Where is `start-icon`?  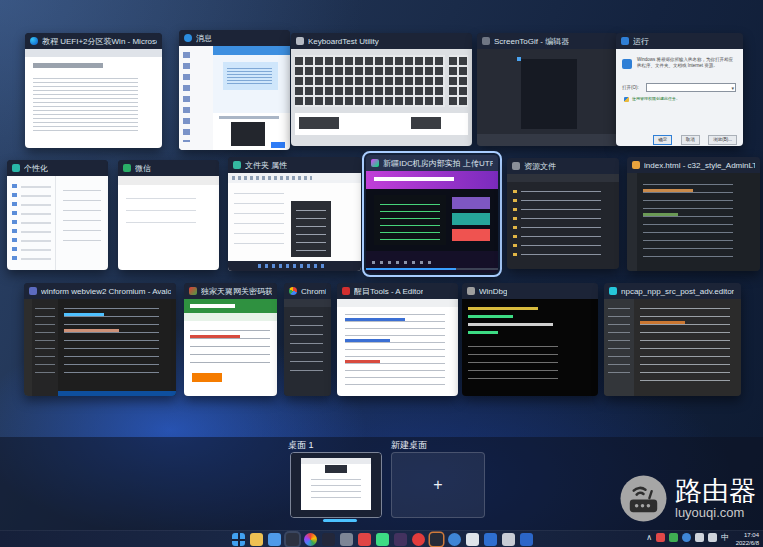
start-icon is located at coordinates (238, 540).